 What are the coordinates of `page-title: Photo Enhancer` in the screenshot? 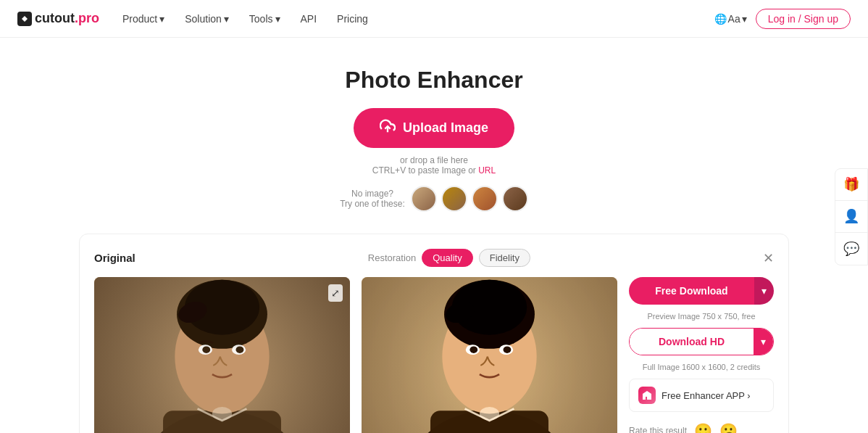 It's located at (434, 80).